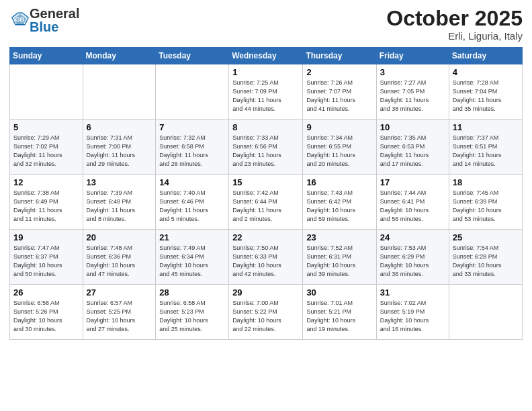  I want to click on calendar-cell: 15Sunrise: 7:42 AM Sunset: 6:44 PM Dayli…, so click(266, 202).